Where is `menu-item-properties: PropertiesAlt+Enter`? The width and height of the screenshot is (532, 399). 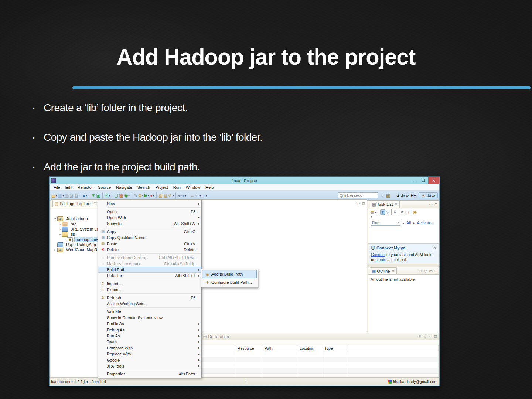
menu-item-properties: PropertiesAlt+Enter is located at coordinates (150, 374).